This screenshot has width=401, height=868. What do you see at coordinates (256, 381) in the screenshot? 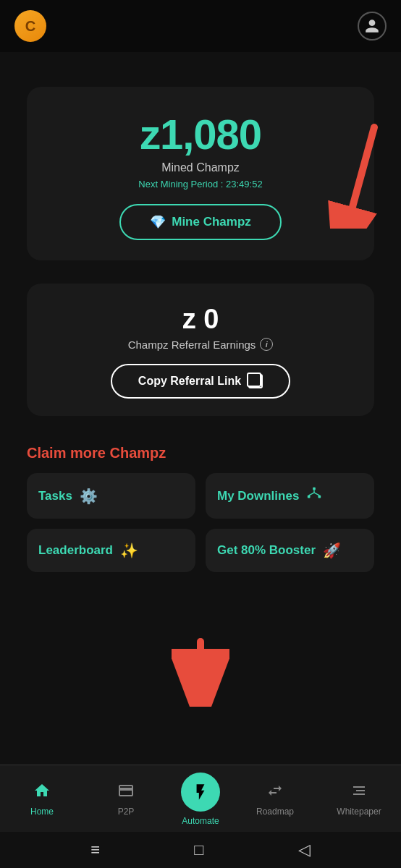
I see `copy-icon` at bounding box center [256, 381].